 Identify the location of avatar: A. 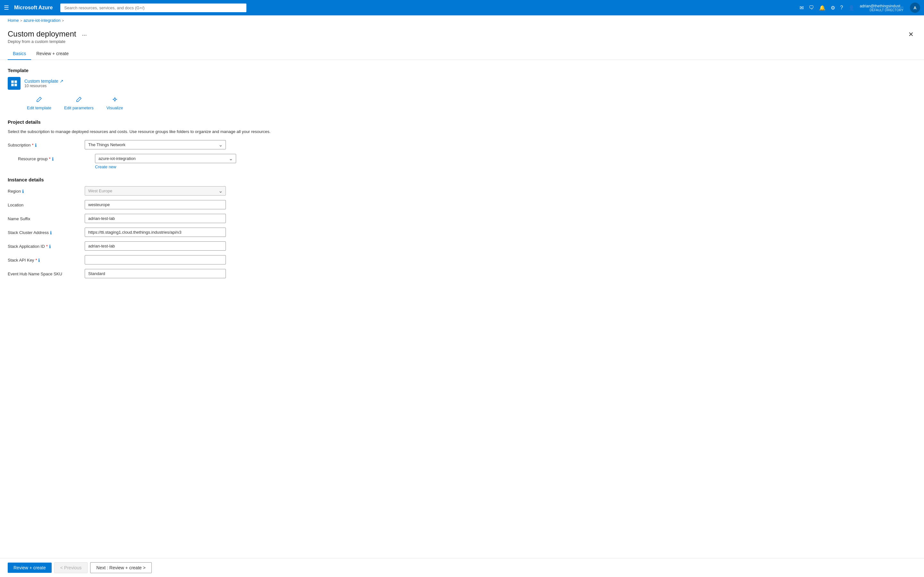
(915, 8).